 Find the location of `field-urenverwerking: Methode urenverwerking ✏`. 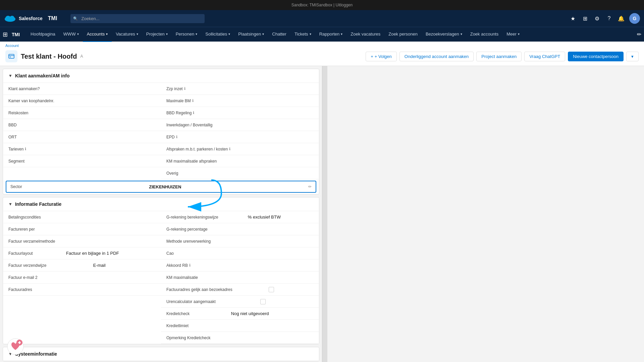

field-urenverwerking: Methode urenverwerking ✏ is located at coordinates (240, 241).